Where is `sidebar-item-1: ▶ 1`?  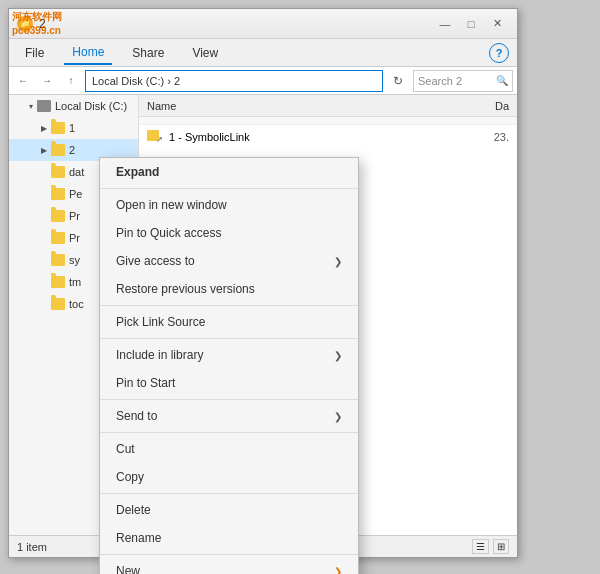
sidebar-item-1: ▶ 1 is located at coordinates (74, 128).